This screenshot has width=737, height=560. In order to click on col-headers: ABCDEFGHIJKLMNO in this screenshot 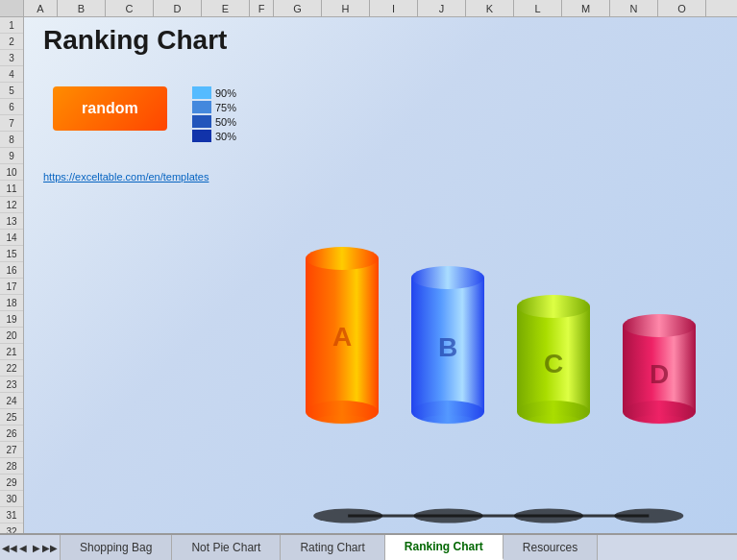, I will do `click(369, 9)`.